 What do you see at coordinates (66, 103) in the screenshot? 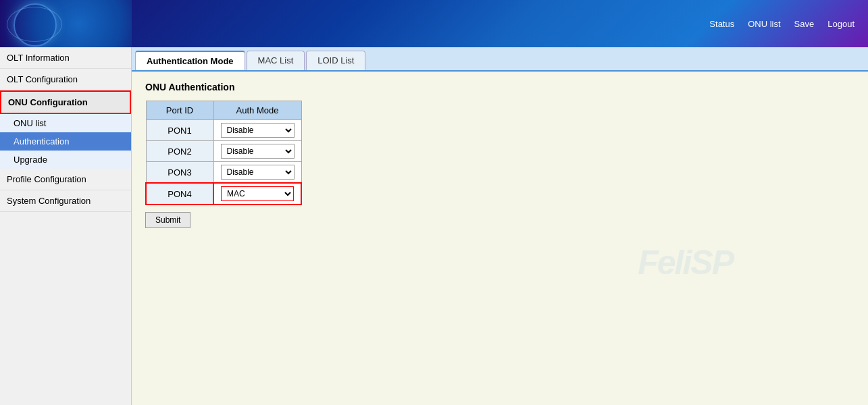
I see `sidebar-onu-config: ONU Configuration` at bounding box center [66, 103].